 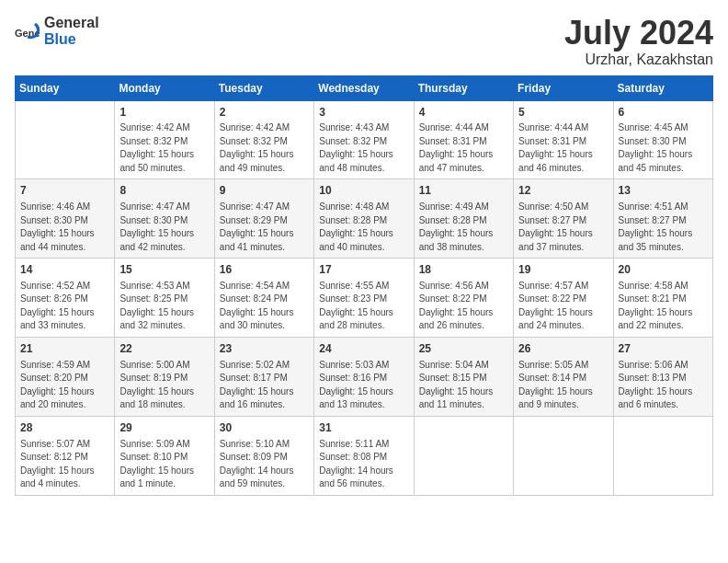 What do you see at coordinates (165, 298) in the screenshot?
I see `calendar-cell: 15Sunrise: 4:53 AM Sunset: 8:25 PM Dayli…` at bounding box center [165, 298].